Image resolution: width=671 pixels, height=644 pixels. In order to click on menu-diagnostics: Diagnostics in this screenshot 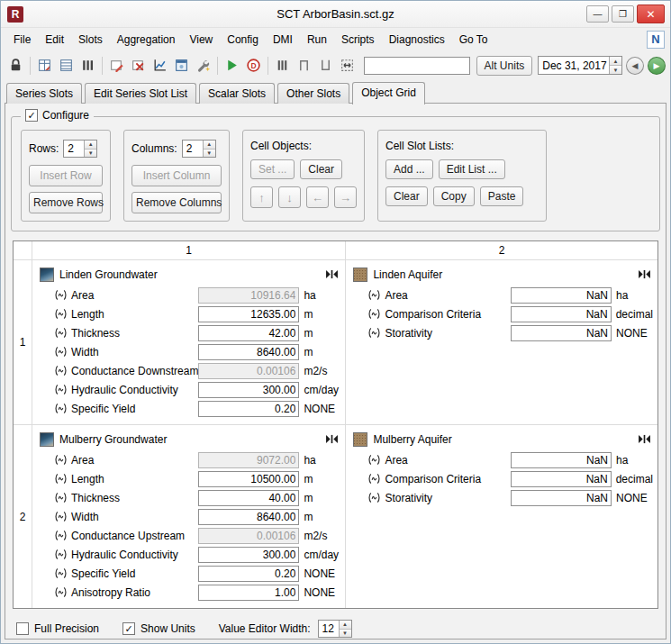, I will do `click(417, 40)`.